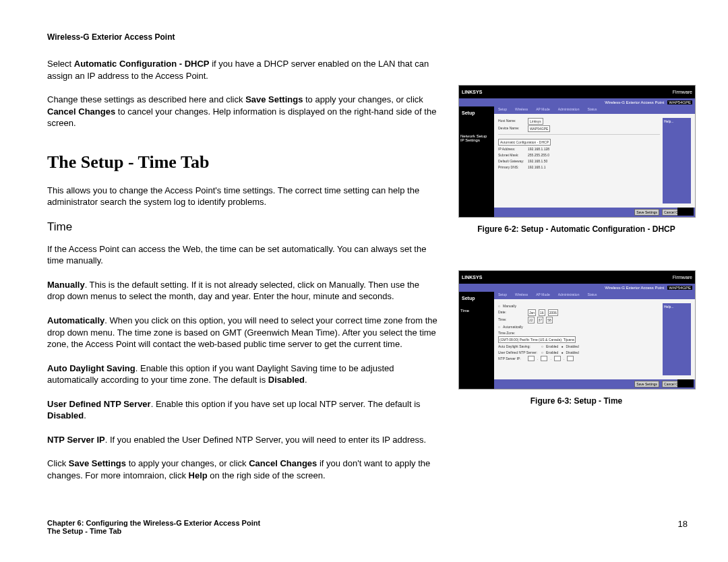 Image resolution: width=728 pixels, height=562 pixels. Describe the element at coordinates (243, 70) in the screenshot. I see `paragraph-dhcp: Select Automatic Configuration - DHCP if…` at that location.